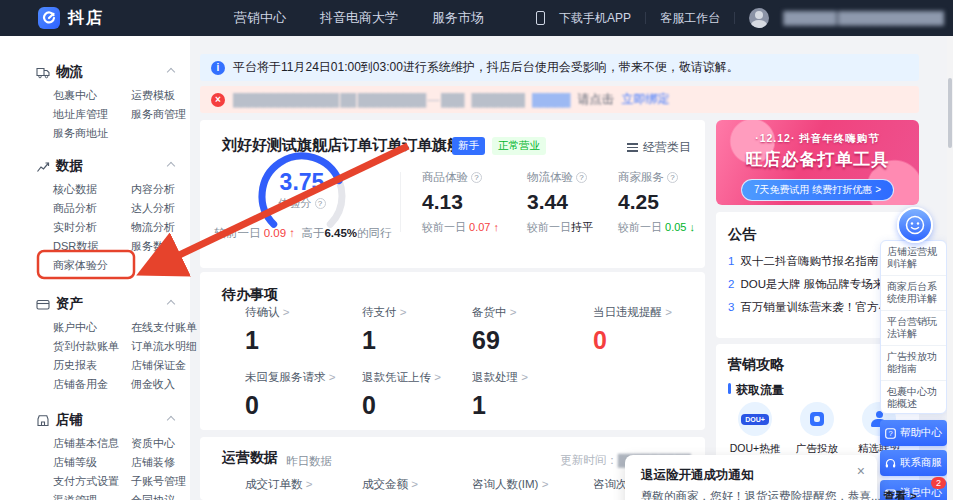 This screenshot has width=953, height=500. Describe the element at coordinates (595, 18) in the screenshot. I see `download-app-link: 下载手机APP` at that location.